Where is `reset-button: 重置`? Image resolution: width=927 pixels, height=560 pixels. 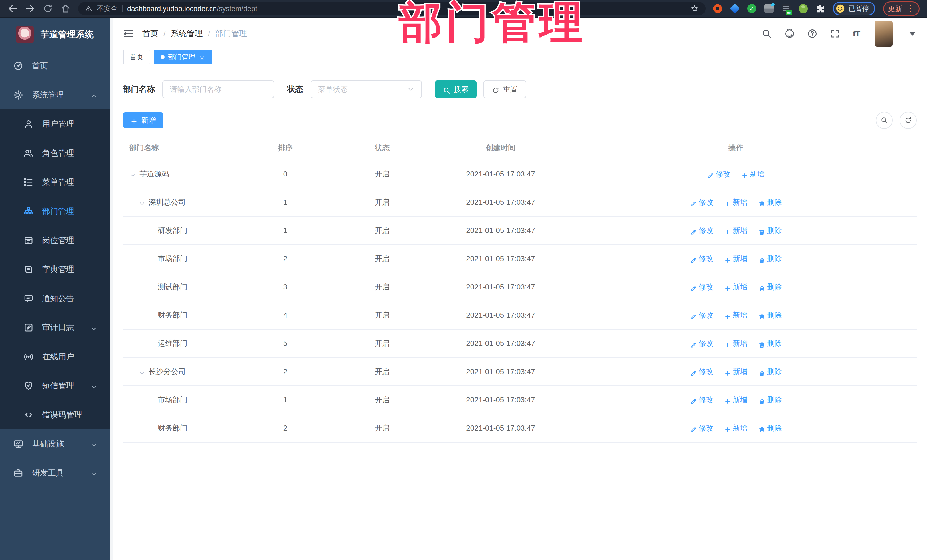
reset-button: 重置 is located at coordinates (505, 90).